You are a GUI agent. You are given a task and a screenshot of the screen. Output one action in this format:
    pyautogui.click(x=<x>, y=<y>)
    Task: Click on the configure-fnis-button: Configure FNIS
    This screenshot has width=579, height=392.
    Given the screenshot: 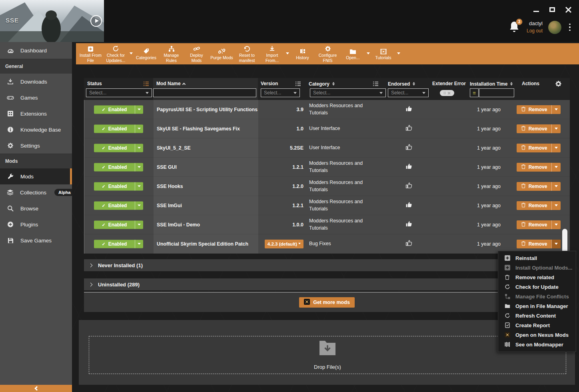 What is the action you would take?
    pyautogui.click(x=328, y=54)
    